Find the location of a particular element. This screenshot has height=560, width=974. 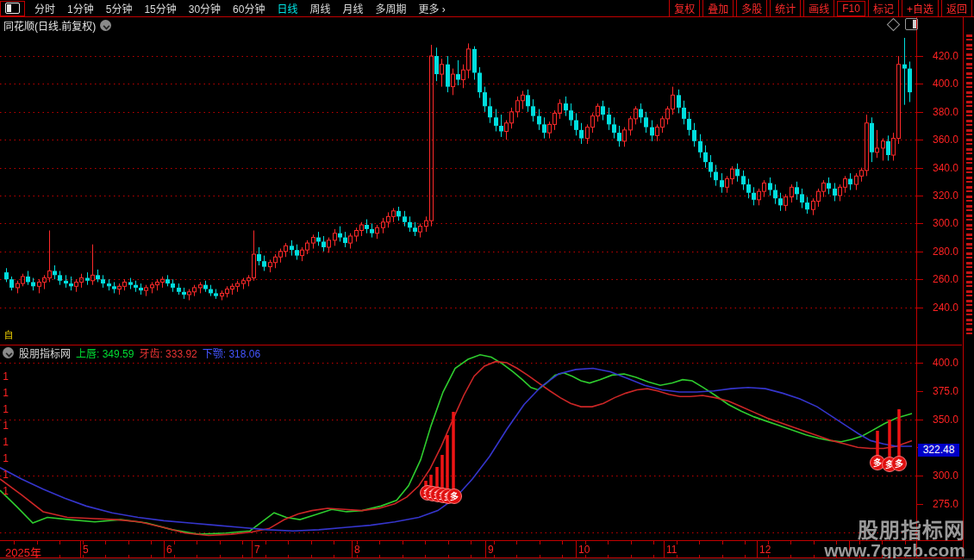

indicator-legend-下颚: 下颚: 318.06 is located at coordinates (231, 353).